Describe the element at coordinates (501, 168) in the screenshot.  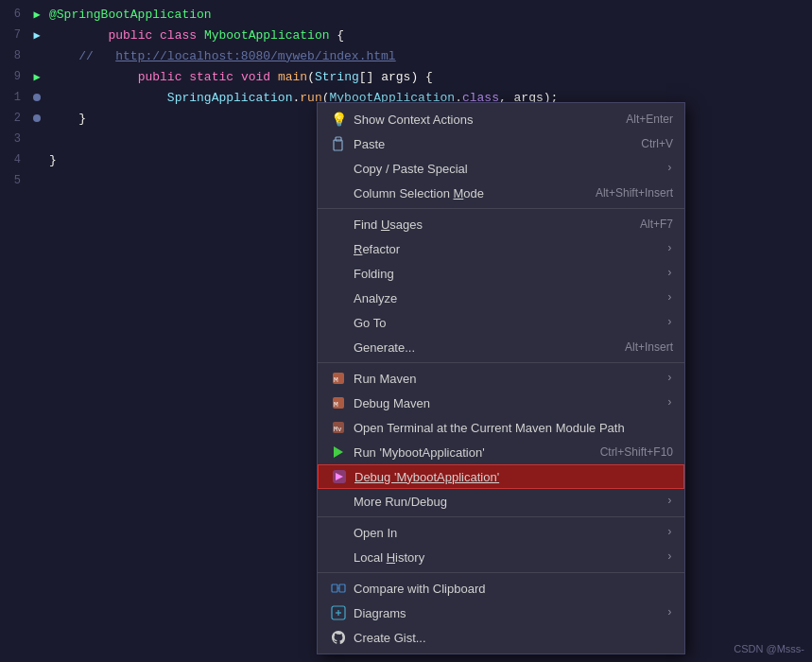
I see `menu-item-copy-paste-special: Copy / Paste Special ›` at that location.